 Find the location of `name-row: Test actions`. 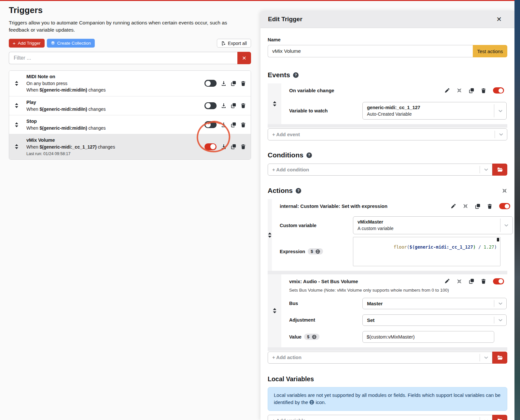

name-row: Test actions is located at coordinates (387, 51).